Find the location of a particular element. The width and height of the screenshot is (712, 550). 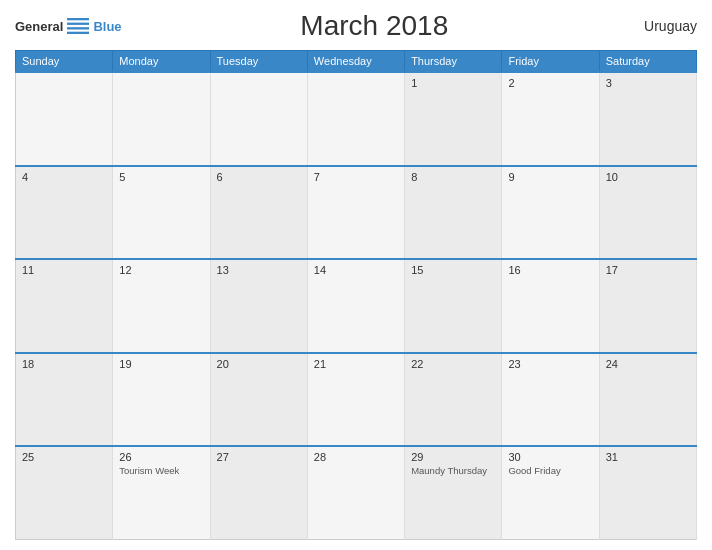

calendar-title: March 2018 is located at coordinates (374, 26).